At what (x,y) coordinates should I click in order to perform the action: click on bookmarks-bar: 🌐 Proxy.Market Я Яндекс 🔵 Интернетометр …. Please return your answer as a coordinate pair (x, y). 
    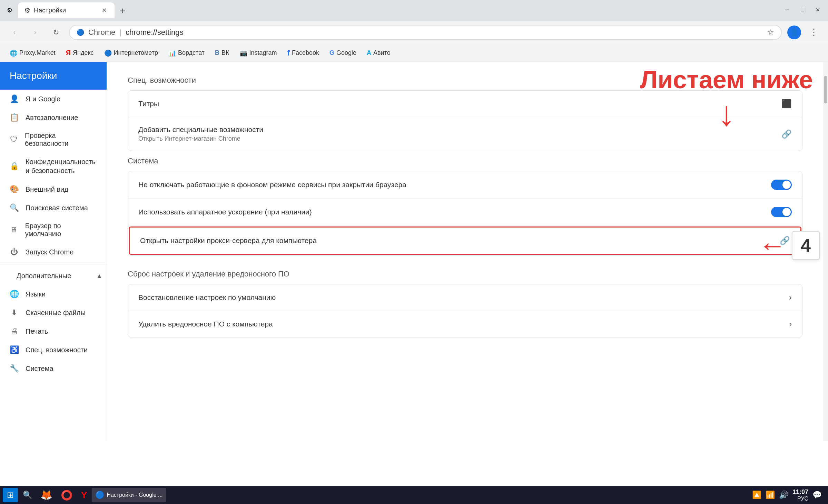
    Looking at the image, I should click on (414, 53).